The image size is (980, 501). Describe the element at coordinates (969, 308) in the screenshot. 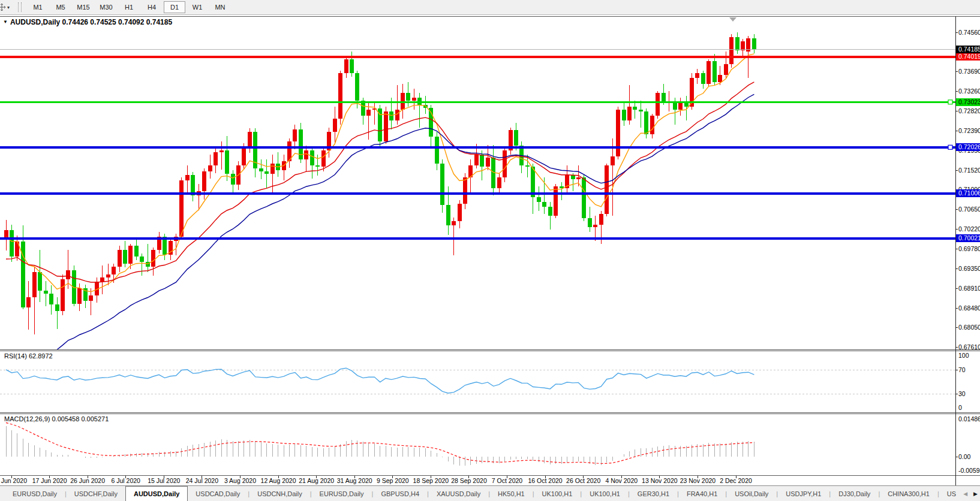

I see `price-axis-label: 0.68480` at that location.